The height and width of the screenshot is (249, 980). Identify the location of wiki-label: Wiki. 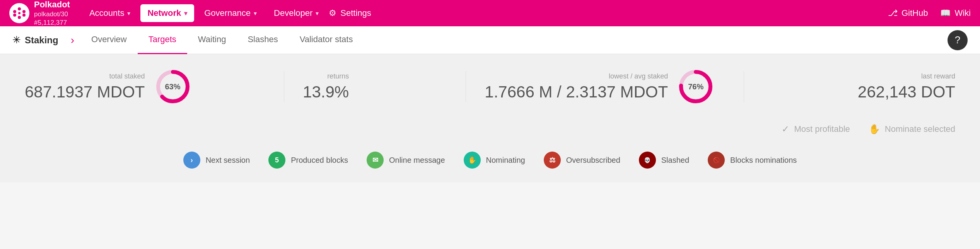
(963, 13).